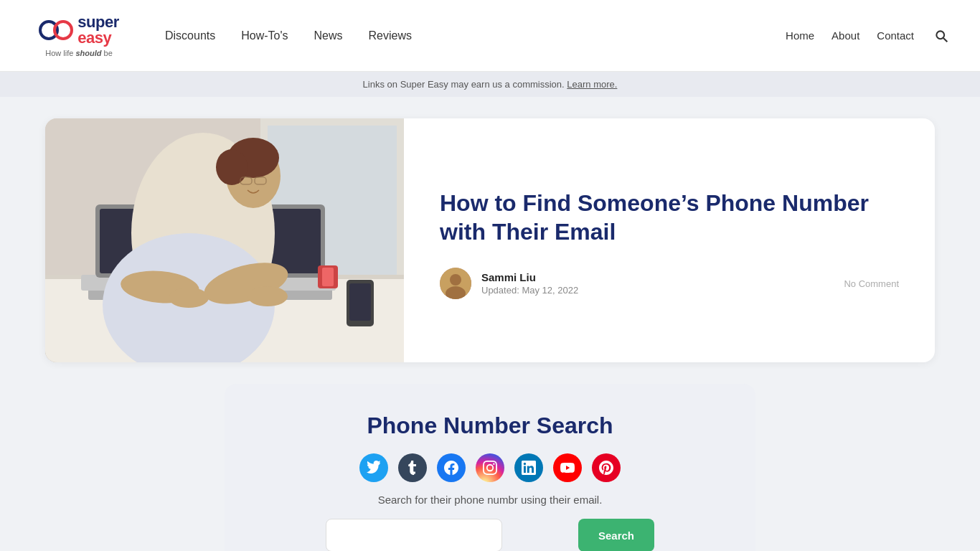 Image resolution: width=980 pixels, height=551 pixels. What do you see at coordinates (669, 283) in the screenshot?
I see `author-row: Sammi Liu Updated: May 12, 2022 No Comme…` at bounding box center [669, 283].